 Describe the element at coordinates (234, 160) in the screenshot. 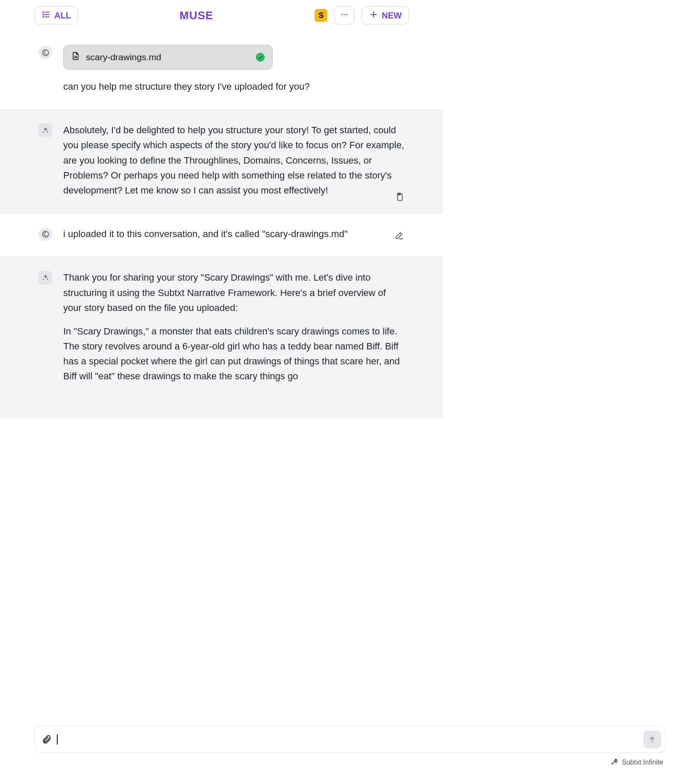

I see `message-text: Absolutely, I'd be delighted to help you…` at that location.